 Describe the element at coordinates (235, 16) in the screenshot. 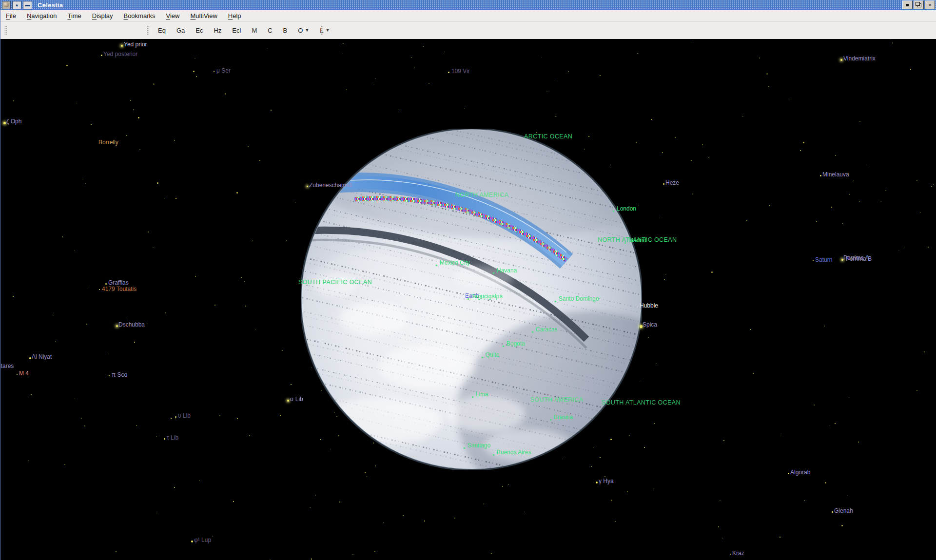

I see `menu-item-help: Help` at that location.